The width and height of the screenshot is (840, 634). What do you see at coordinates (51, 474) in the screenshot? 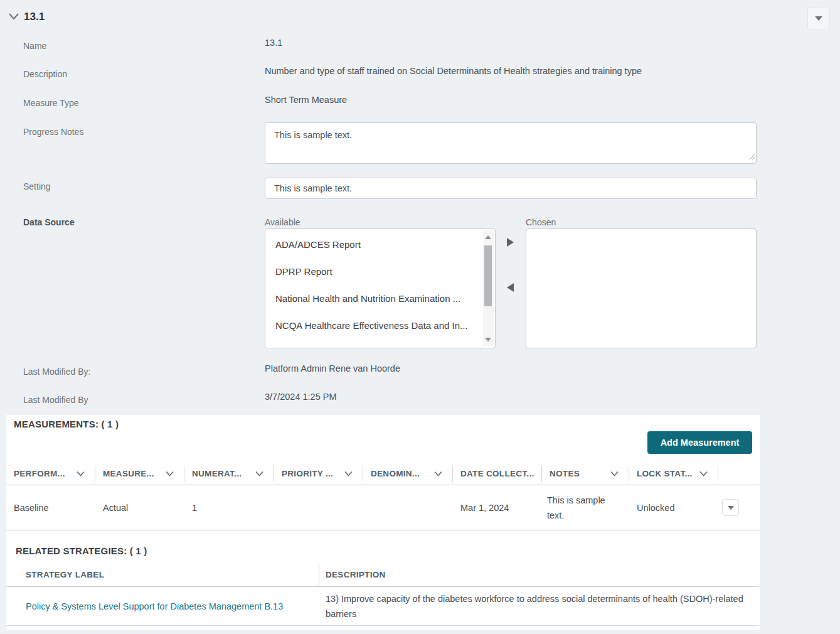
I see `column-header-performance: PERFORM...` at bounding box center [51, 474].